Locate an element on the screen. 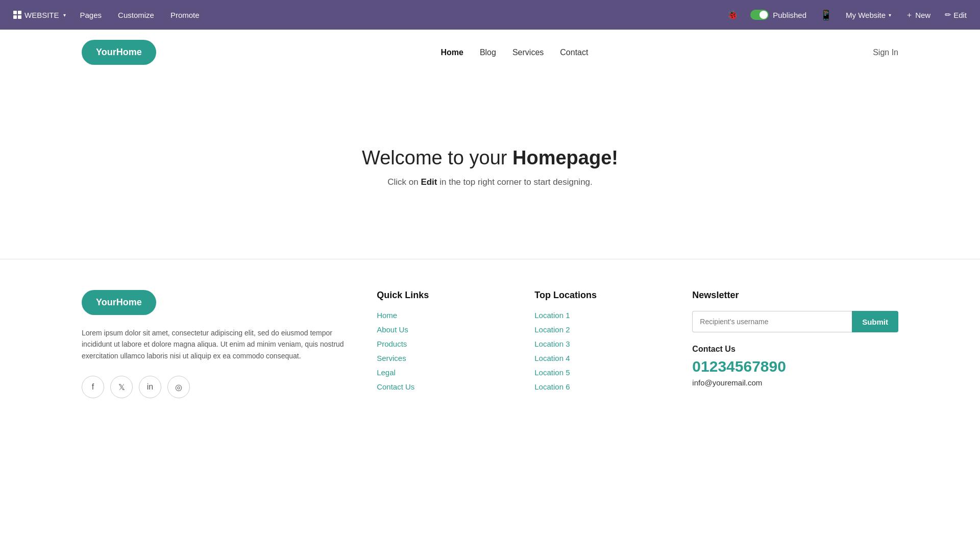 Image resolution: width=980 pixels, height=558 pixels. published-label: Published is located at coordinates (790, 15).